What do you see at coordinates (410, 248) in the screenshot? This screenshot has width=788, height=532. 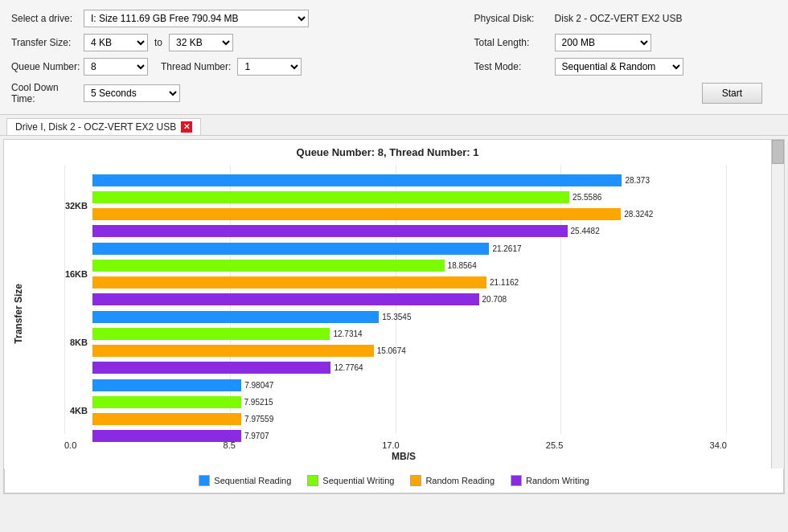 I see `bar-row: 21.2617` at bounding box center [410, 248].